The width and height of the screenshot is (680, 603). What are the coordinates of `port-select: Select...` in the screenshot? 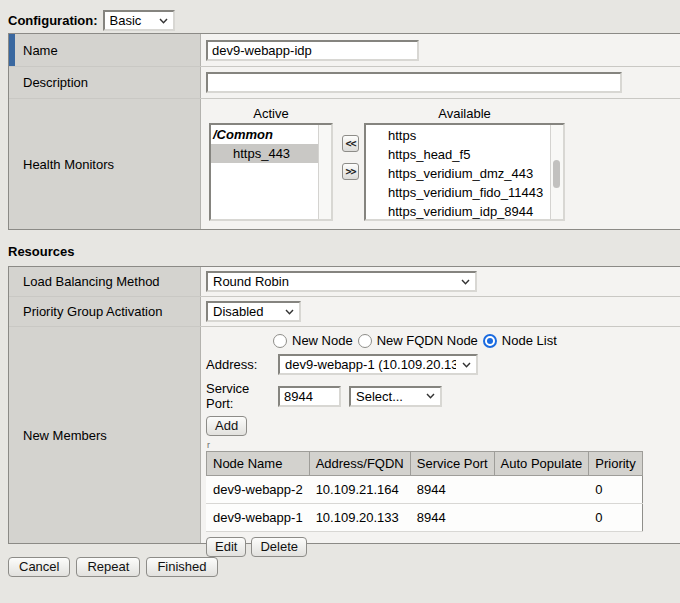 It's located at (396, 396).